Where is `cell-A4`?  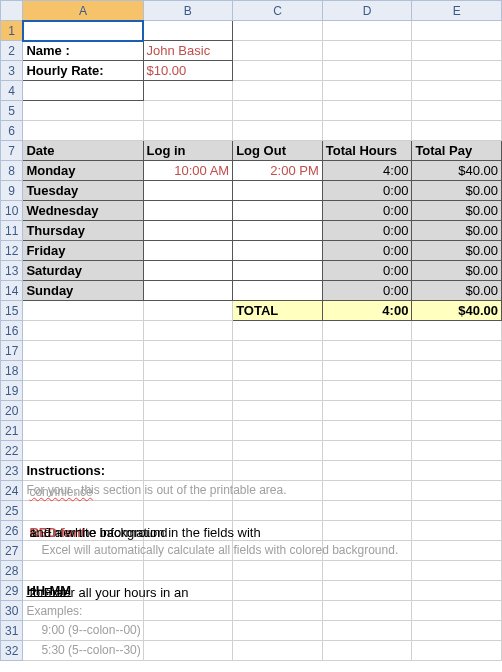 cell-A4 is located at coordinates (83, 91).